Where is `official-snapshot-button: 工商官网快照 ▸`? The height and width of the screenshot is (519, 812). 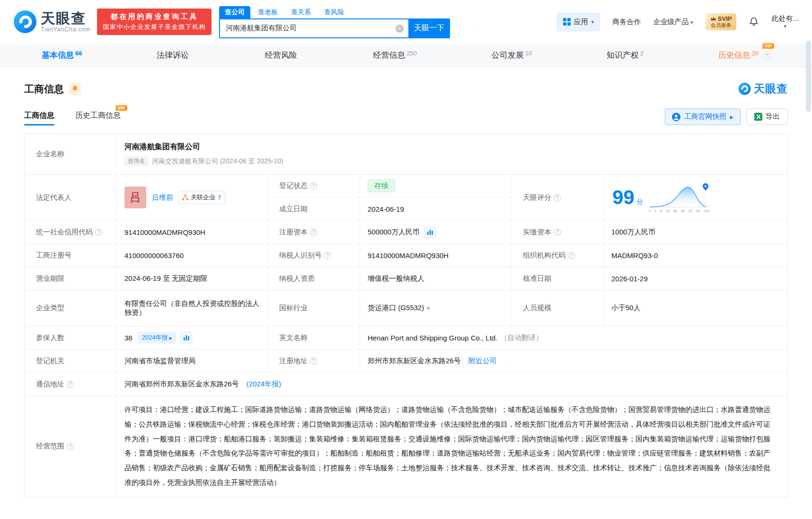 official-snapshot-button: 工商官网快照 ▸ is located at coordinates (703, 116).